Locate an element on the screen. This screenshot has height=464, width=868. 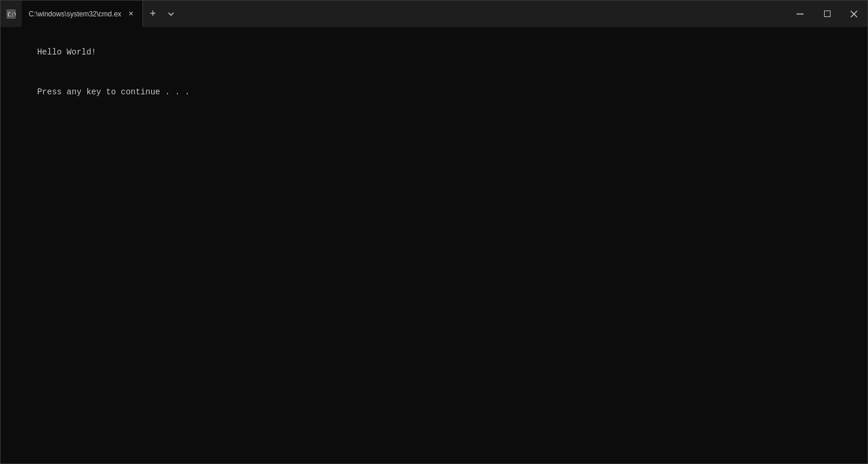
tab-title: C:\windows\system32\cmd.ex is located at coordinates (75, 14).